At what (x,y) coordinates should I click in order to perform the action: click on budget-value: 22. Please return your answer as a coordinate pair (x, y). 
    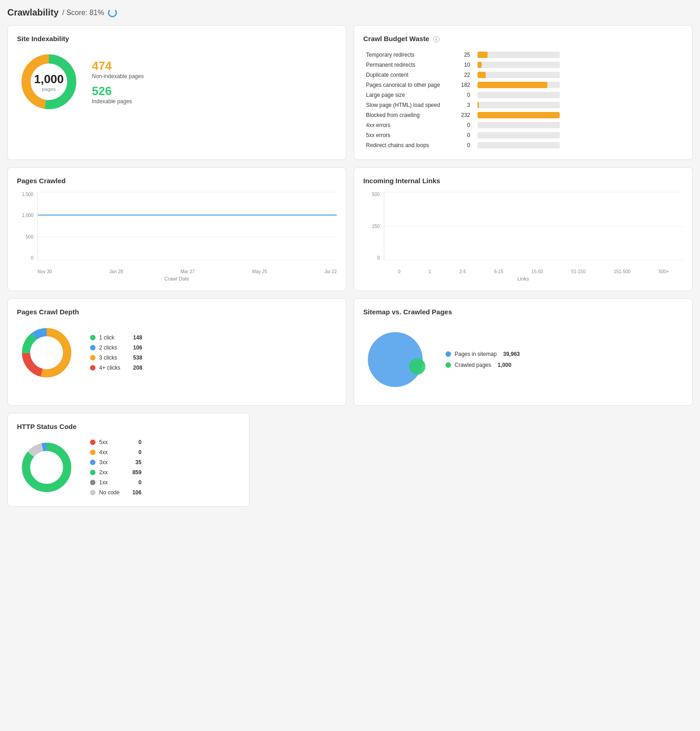
    Looking at the image, I should click on (464, 75).